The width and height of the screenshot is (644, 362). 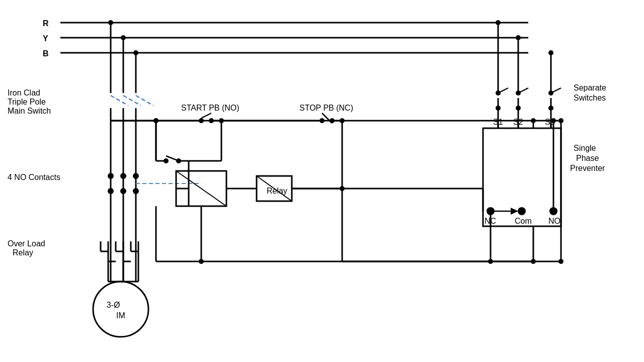 What do you see at coordinates (46, 53) in the screenshot?
I see `b-label: B` at bounding box center [46, 53].